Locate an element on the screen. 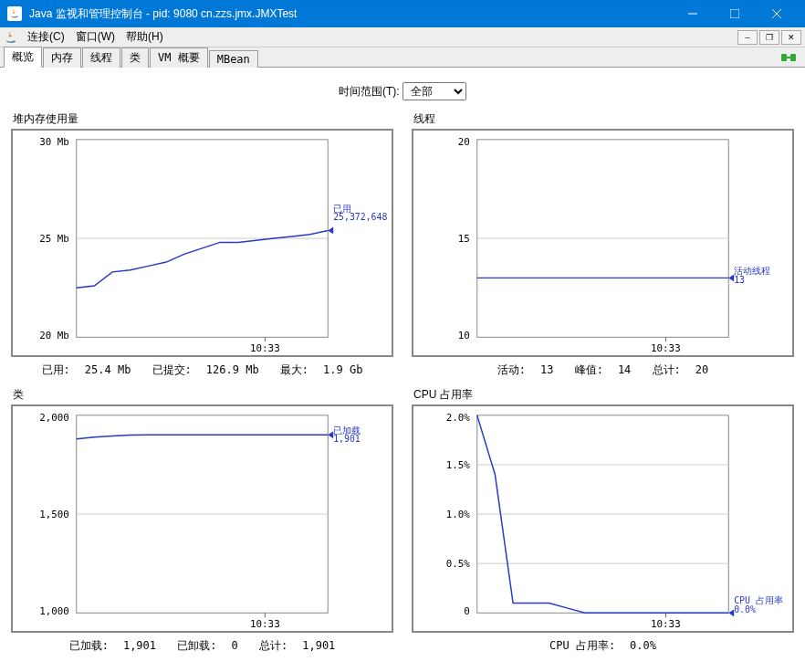 The image size is (805, 672). window-controls is located at coordinates (735, 14).